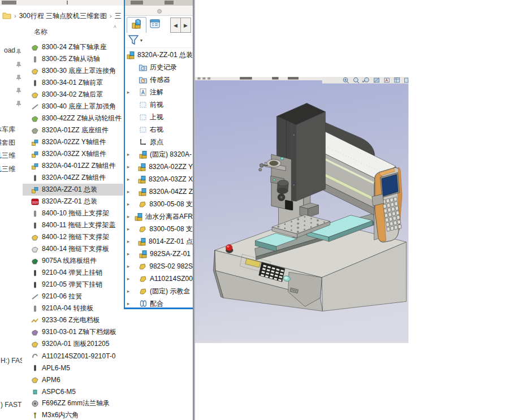 The image size is (532, 420). Describe the element at coordinates (73, 296) in the screenshot. I see `file-row: 9210-06 拉簧` at that location.